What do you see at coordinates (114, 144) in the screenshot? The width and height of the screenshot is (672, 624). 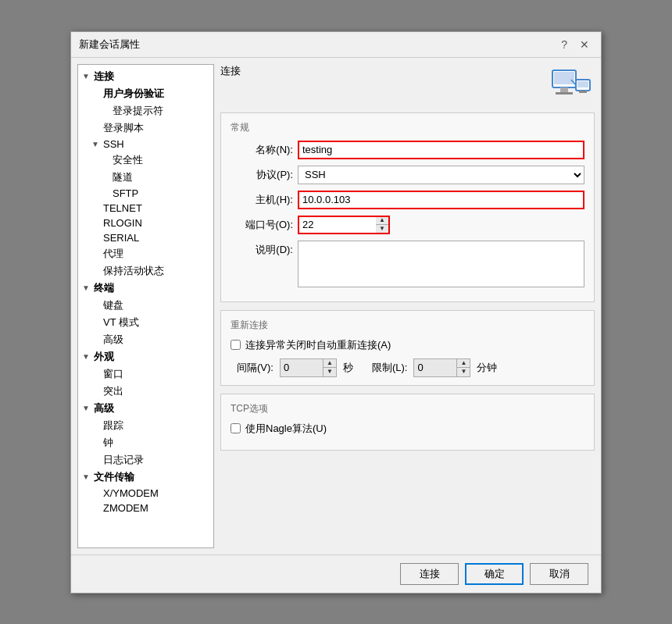 I see `tree-label-ssh: SSH` at bounding box center [114, 144].